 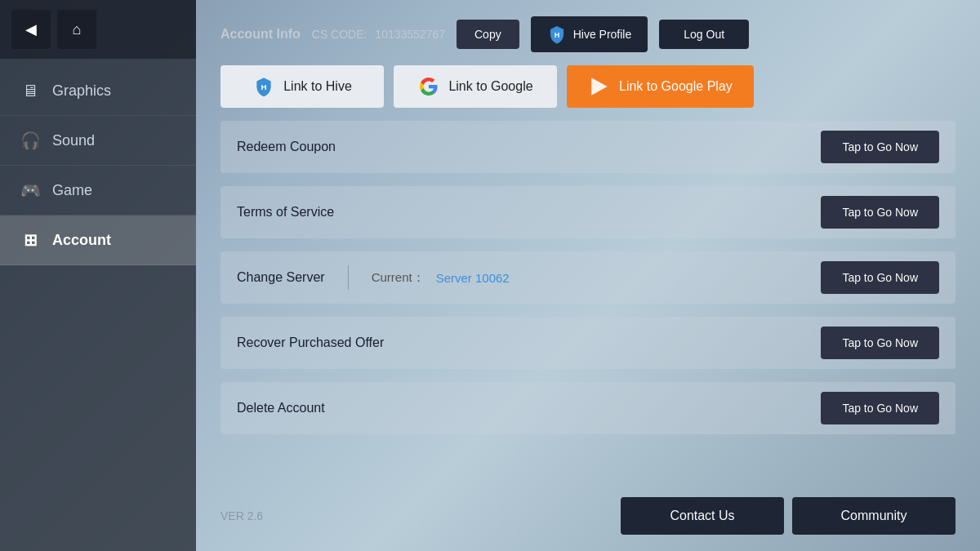 What do you see at coordinates (31, 29) in the screenshot?
I see `back-button: ◀` at bounding box center [31, 29].